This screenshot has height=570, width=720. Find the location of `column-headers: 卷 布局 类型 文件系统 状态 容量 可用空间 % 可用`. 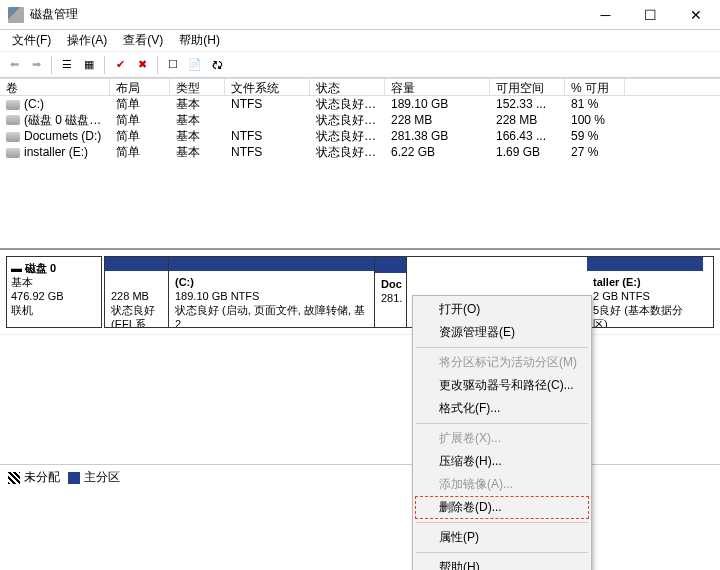

column-headers: 卷 布局 类型 文件系统 状态 容量 可用空间 % 可用 is located at coordinates (360, 87).